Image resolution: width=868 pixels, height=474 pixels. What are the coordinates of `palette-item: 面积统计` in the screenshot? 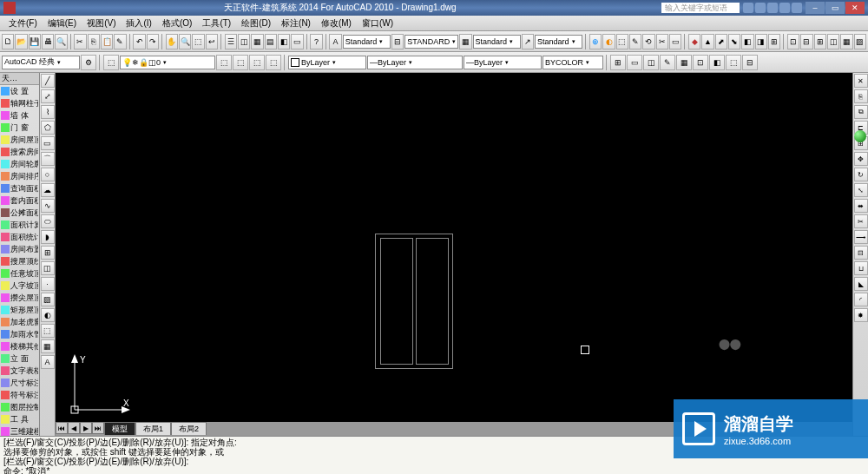 It's located at (19, 237).